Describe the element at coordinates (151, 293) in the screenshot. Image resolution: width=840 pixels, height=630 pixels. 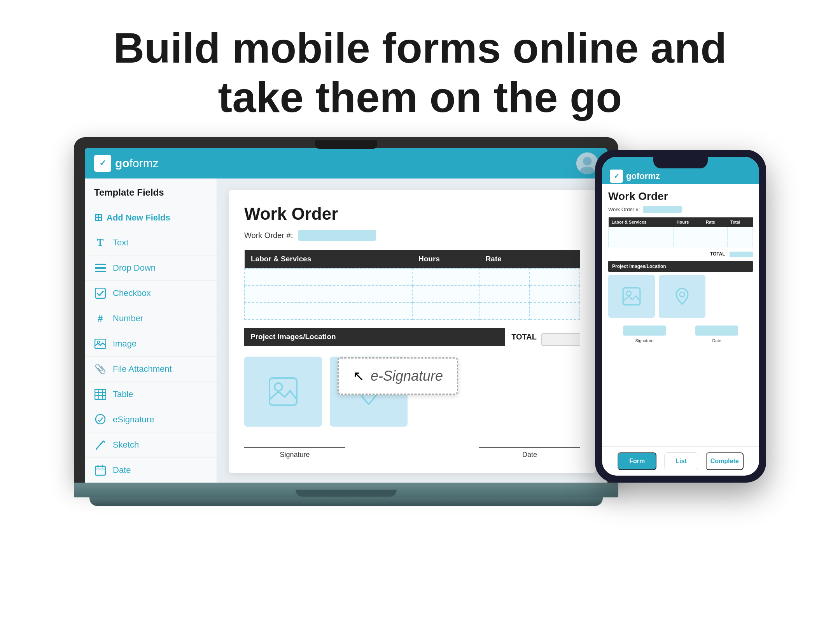
I see `sidebar-item-checkbox: Checkbox` at that location.